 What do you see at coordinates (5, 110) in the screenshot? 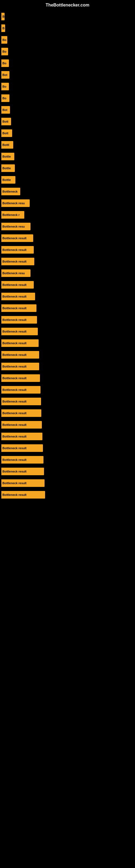
I see `bar-label-8: Bot` at bounding box center [5, 110].